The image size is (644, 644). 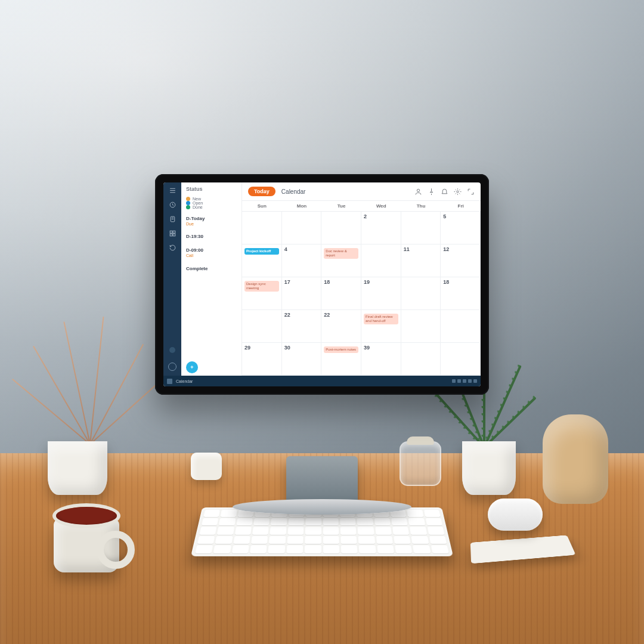 What do you see at coordinates (361, 293) in the screenshot?
I see `calendar-grid: 25Project kickoff4Doc review & report111…` at bounding box center [361, 293].